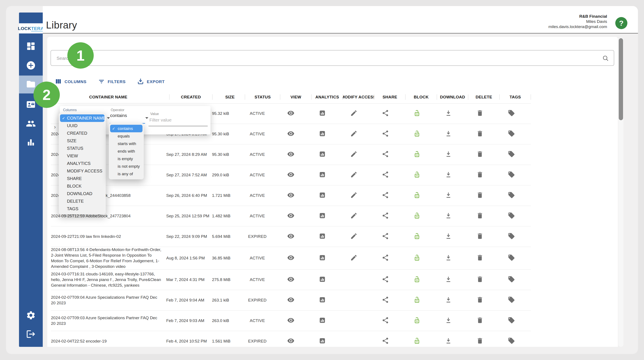 Image resolution: width=644 pixels, height=360 pixels. What do you see at coordinates (324, 58) in the screenshot?
I see `search-input` at bounding box center [324, 58].